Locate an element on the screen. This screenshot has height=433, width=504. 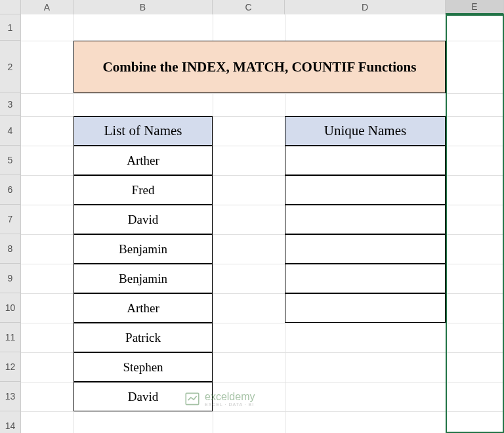
row-header-4: 4 is located at coordinates (10, 131).